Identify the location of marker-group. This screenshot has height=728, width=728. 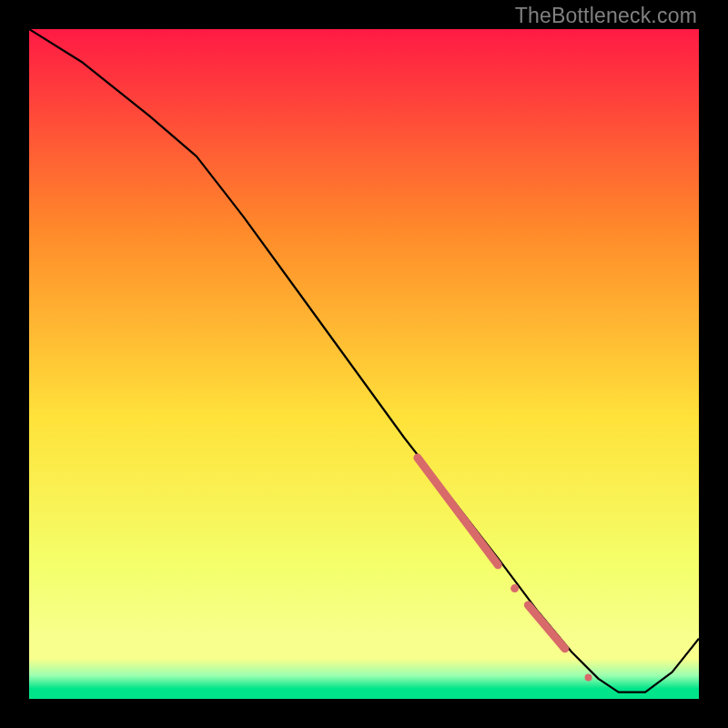
(505, 570).